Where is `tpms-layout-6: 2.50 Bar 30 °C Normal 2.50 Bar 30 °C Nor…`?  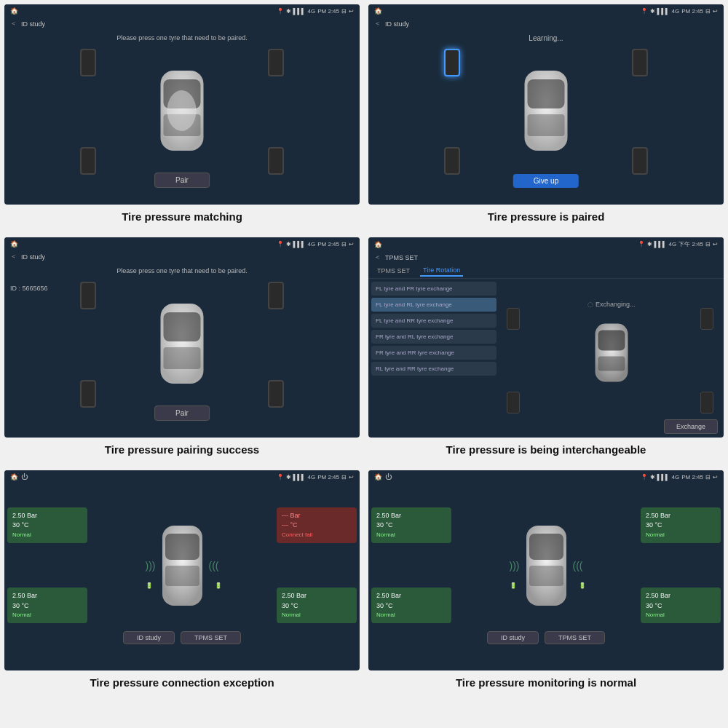 tpms-layout-6: 2.50 Bar 30 °C Normal 2.50 Bar 30 °C Nor… is located at coordinates (546, 565).